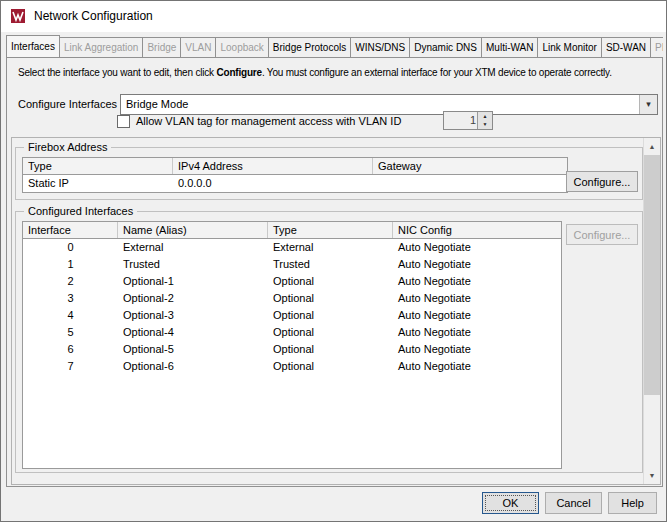  Describe the element at coordinates (652, 311) in the screenshot. I see `vertical-scrollbar: ▲ ▼` at that location.